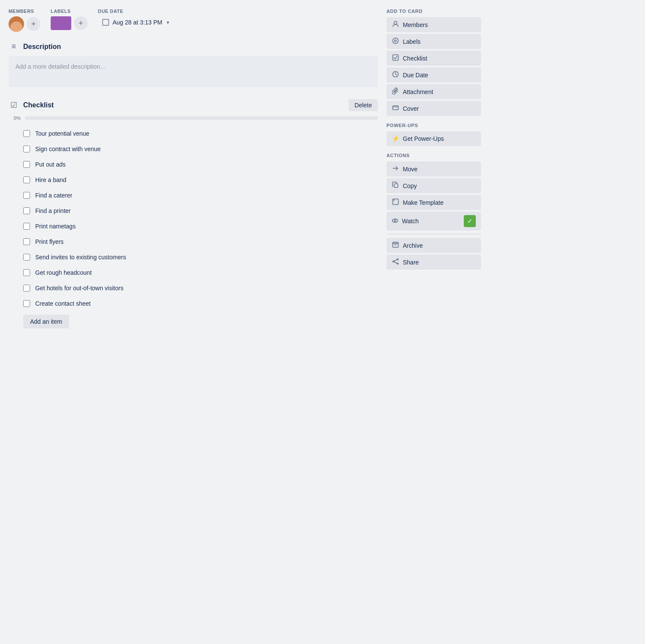 The width and height of the screenshot is (645, 644). What do you see at coordinates (24, 11) in the screenshot?
I see `members-label: MEMBERS` at bounding box center [24, 11].